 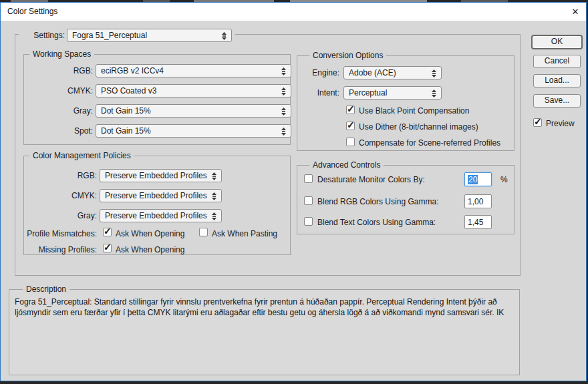 I want to click on checkbox-use-dither: ✓, so click(x=350, y=126).